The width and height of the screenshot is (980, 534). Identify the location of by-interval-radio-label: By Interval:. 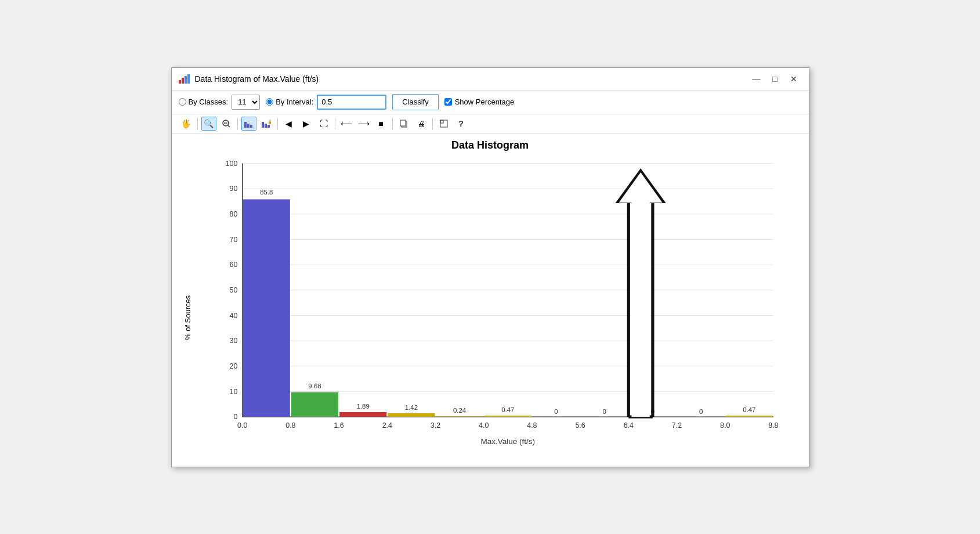
(290, 102).